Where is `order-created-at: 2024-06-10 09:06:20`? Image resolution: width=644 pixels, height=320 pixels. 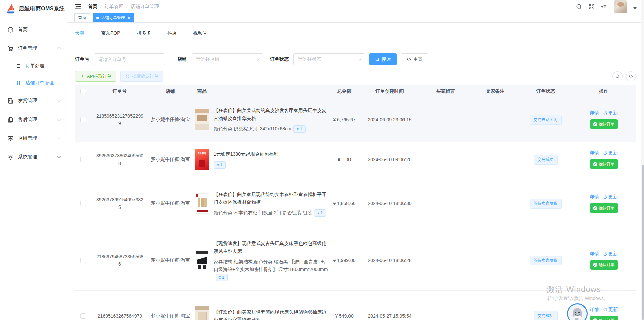 order-created-at: 2024-06-10 09:06:20 is located at coordinates (390, 159).